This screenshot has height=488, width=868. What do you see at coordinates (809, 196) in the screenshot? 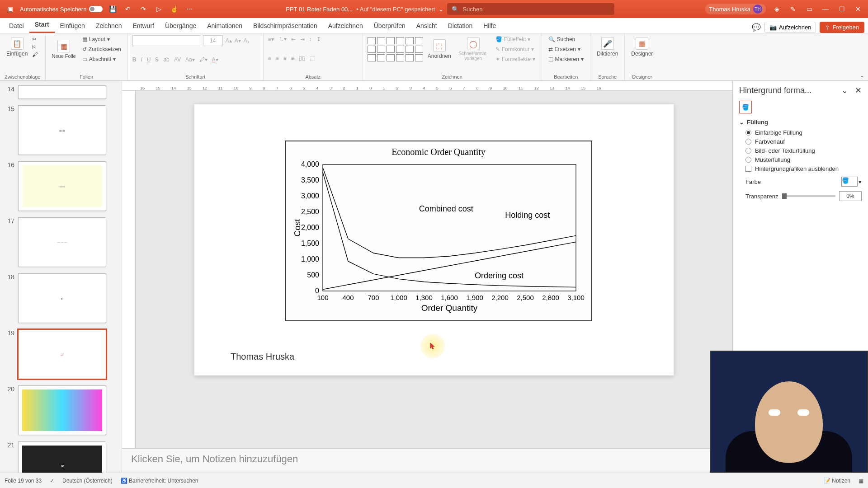
I see `transparency-slider` at bounding box center [809, 196].